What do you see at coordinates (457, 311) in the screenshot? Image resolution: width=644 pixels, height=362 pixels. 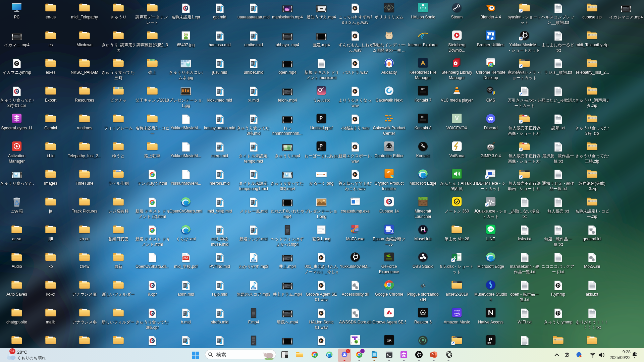 I see `svg-text: amazon` at bounding box center [457, 311].